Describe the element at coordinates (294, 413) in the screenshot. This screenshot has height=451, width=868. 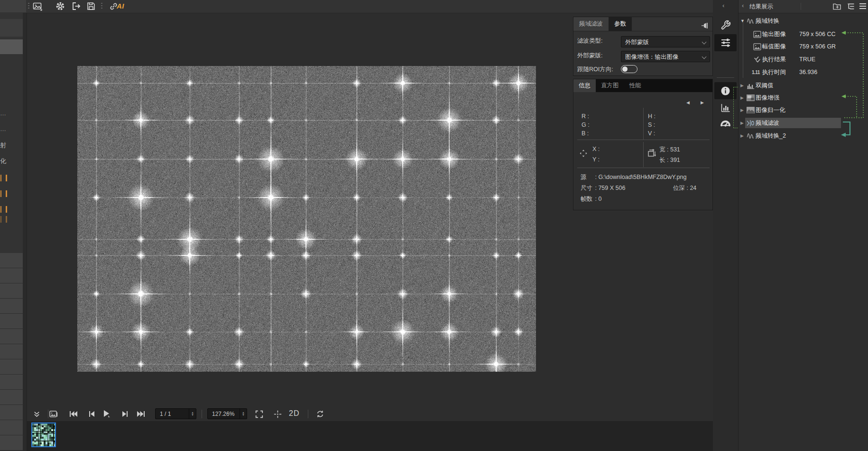
I see `2d-mode-button: 2D` at that location.